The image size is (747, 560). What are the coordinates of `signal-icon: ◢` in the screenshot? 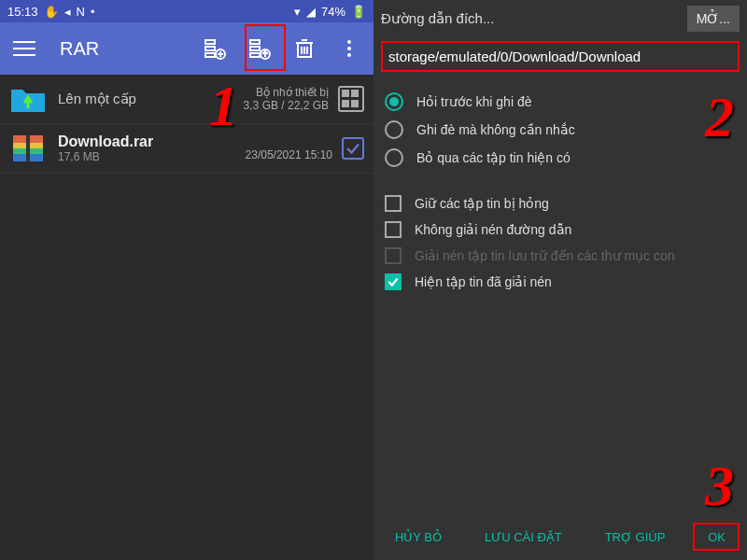 It's located at (311, 11).